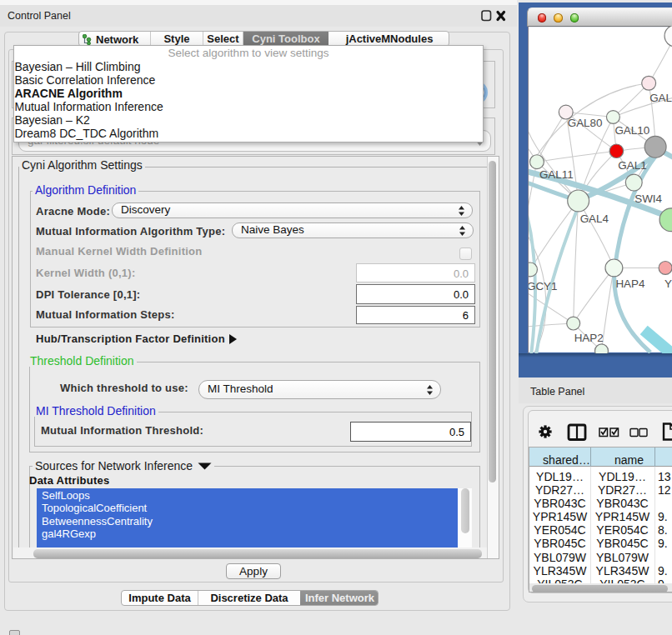 The image size is (672, 635). Describe the element at coordinates (557, 175) in the screenshot. I see `svg-text: GAL11` at that location.